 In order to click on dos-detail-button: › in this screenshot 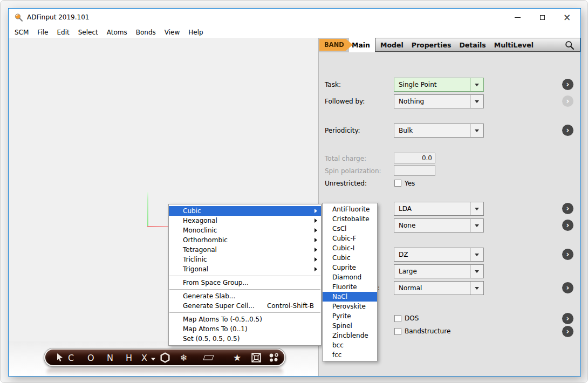, I will do `click(568, 318)`.